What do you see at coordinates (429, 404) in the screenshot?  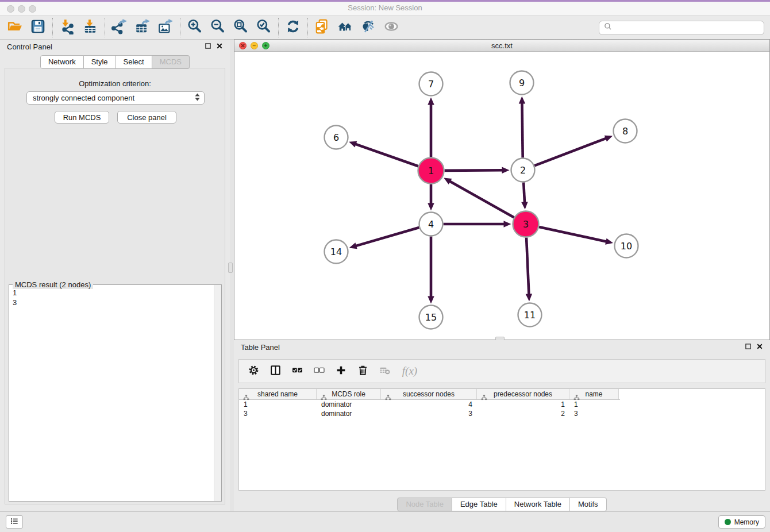 I see `table-cell: 4` at bounding box center [429, 404].